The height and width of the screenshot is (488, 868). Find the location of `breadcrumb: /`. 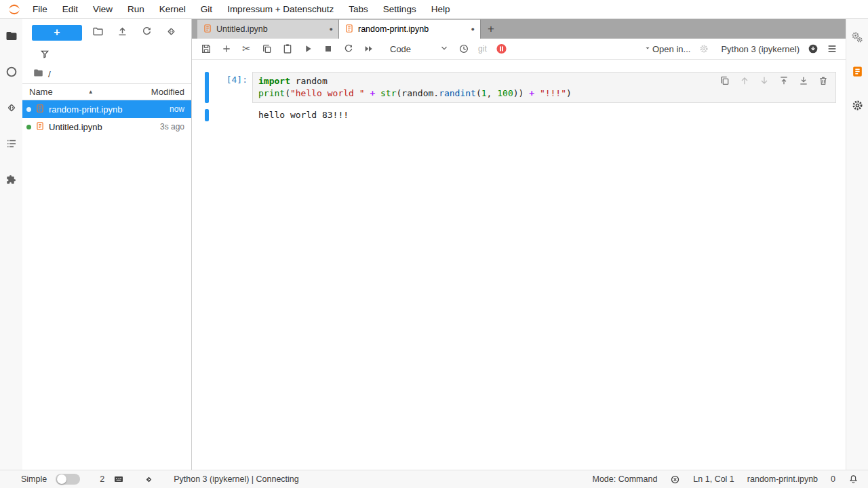

breadcrumb: / is located at coordinates (107, 74).